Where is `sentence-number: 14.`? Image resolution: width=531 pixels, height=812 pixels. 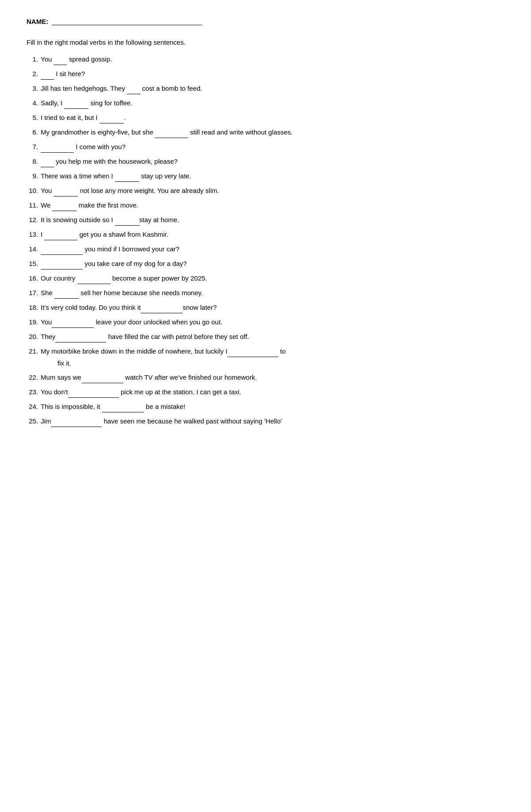
sentence-number: 14. is located at coordinates (34, 249).